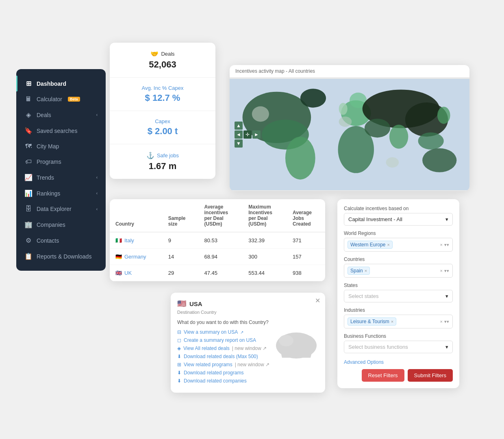 This screenshot has height=439, width=504. Describe the element at coordinates (447, 245) in the screenshot. I see `world-regions-chevron: ▾` at that location.